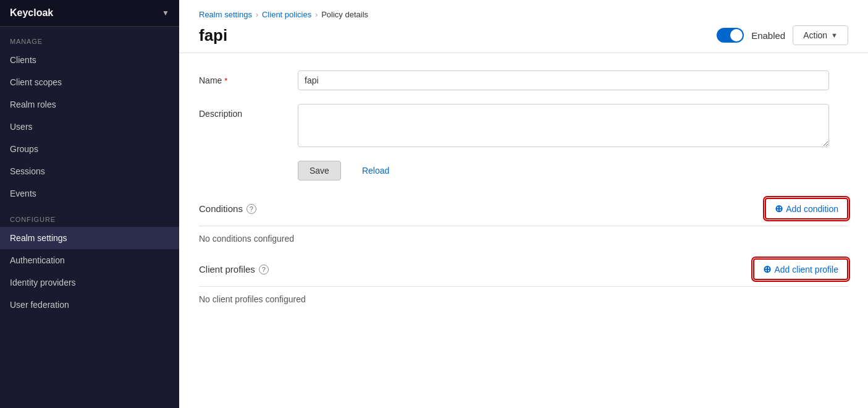  Describe the element at coordinates (90, 82) in the screenshot. I see `sidebar-item-client-scopes: Client scopes` at that location.